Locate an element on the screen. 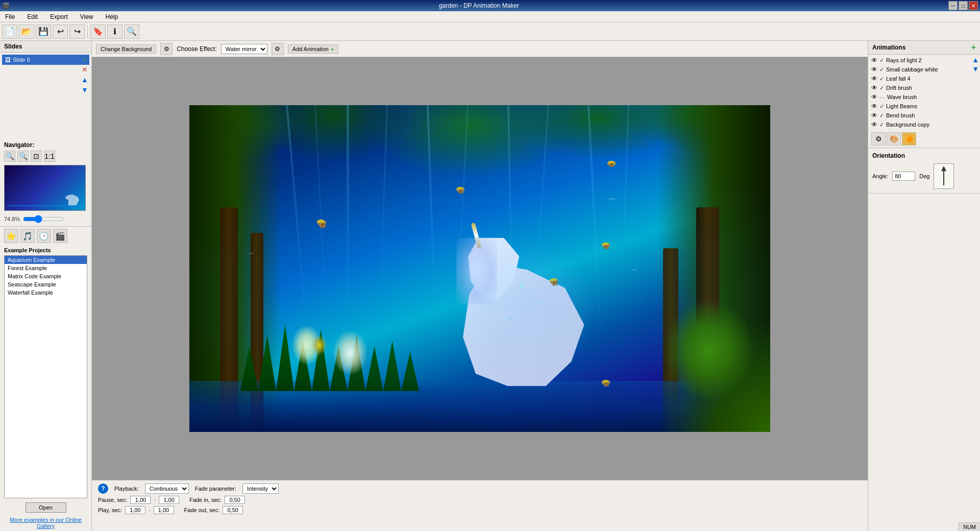 The image size is (980, 531). anim-item-background-copy: 👁 ✓ Background copy is located at coordinates (924, 125).